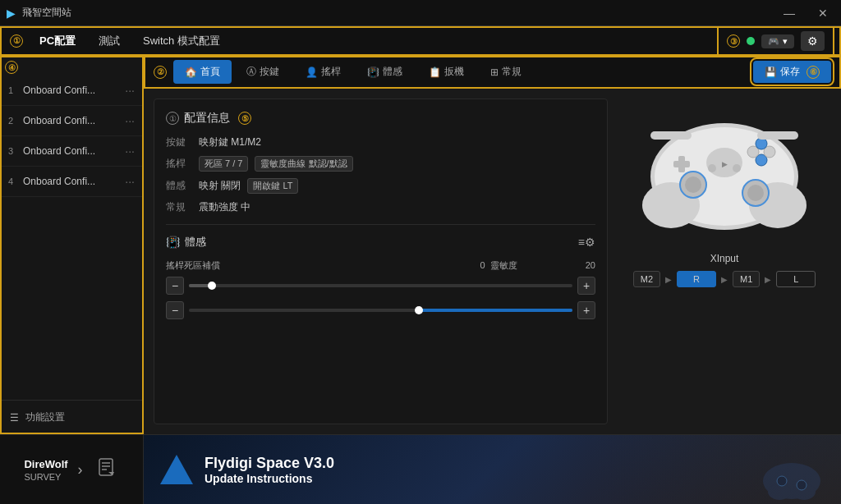 This screenshot has width=841, height=504. I want to click on annotation-1: ①, so click(16, 41).